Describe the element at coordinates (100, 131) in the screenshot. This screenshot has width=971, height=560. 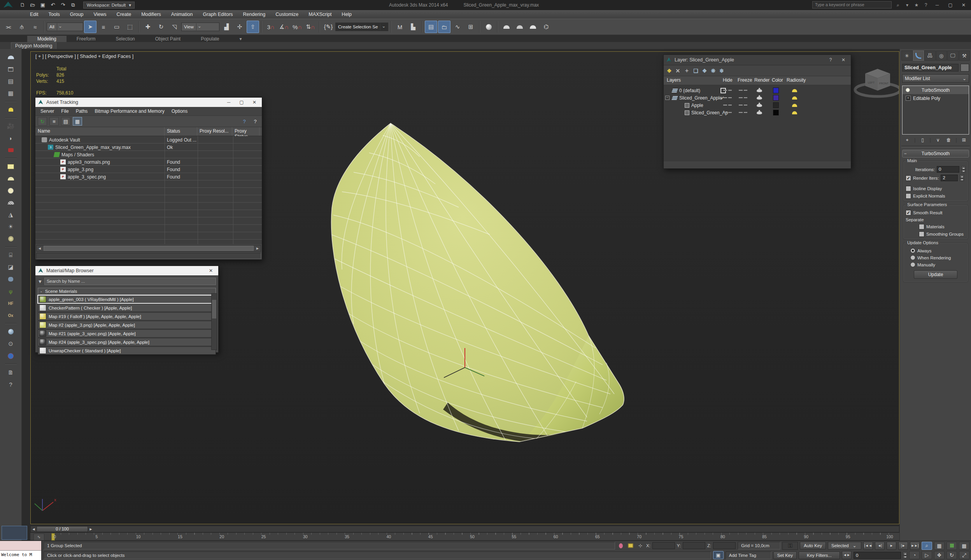
I see `column-name: Name` at that location.